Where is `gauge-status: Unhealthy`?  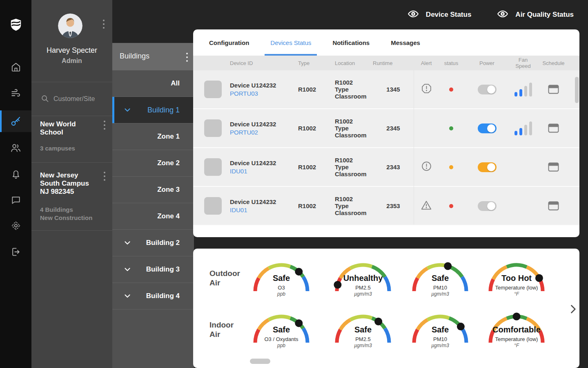 gauge-status: Unhealthy is located at coordinates (363, 278).